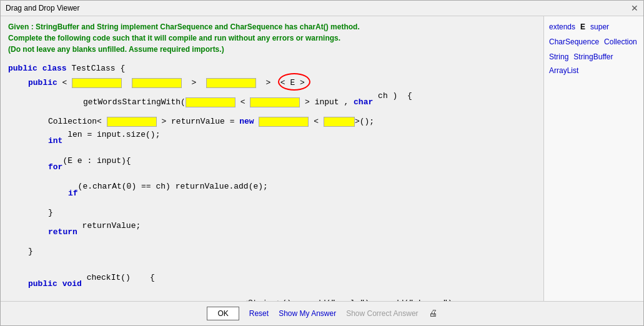 The height and width of the screenshot is (326, 644). I want to click on instruction-text: Given : StringBuffer and String implemen…, so click(272, 38).